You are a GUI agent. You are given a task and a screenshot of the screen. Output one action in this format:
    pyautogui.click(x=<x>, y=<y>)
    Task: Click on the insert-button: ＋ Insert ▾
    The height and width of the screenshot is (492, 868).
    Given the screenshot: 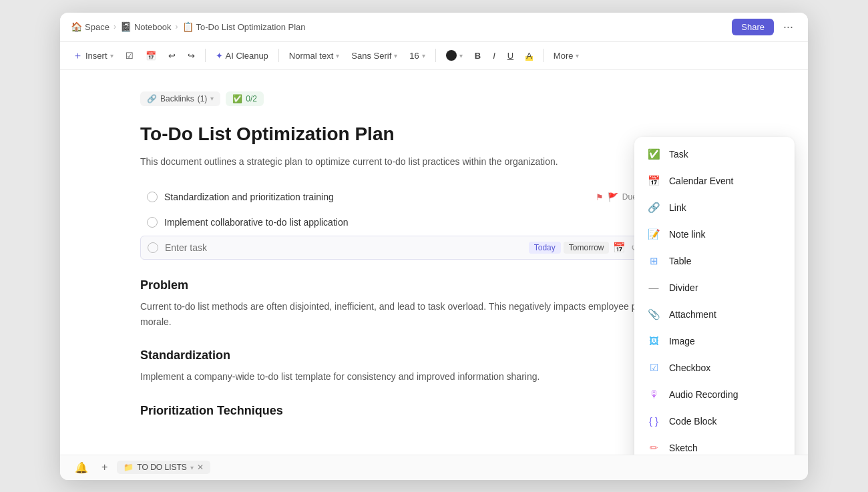 What is the action you would take?
    pyautogui.click(x=93, y=56)
    